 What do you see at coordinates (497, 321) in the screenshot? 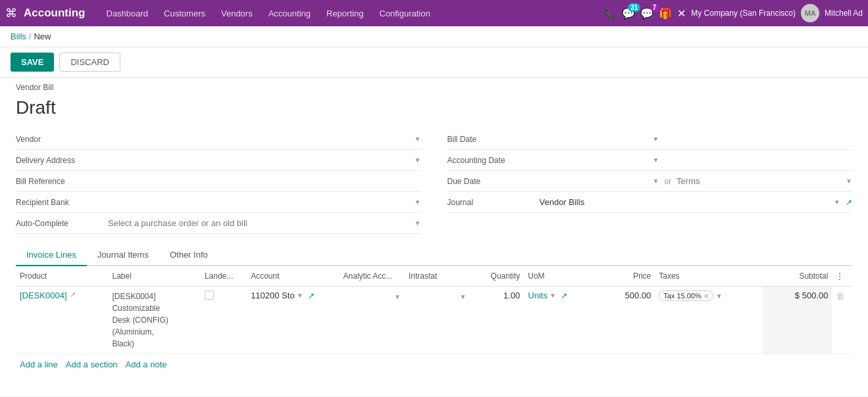
I see `quantity-cell: 1.00` at bounding box center [497, 321].